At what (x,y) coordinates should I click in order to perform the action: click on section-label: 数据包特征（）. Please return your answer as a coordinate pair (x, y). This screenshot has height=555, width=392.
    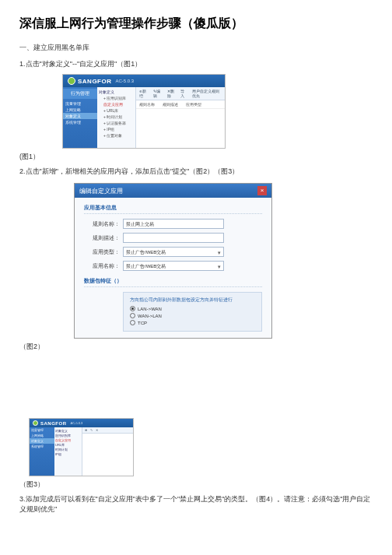
    Looking at the image, I should click on (173, 282).